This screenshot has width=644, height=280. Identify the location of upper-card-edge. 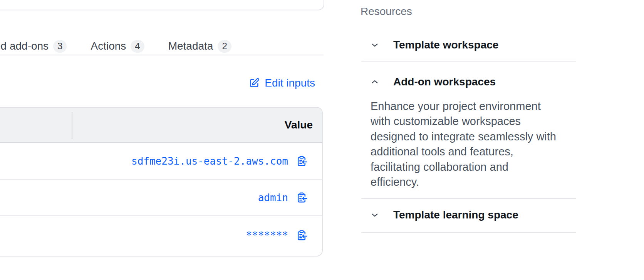
(162, 5).